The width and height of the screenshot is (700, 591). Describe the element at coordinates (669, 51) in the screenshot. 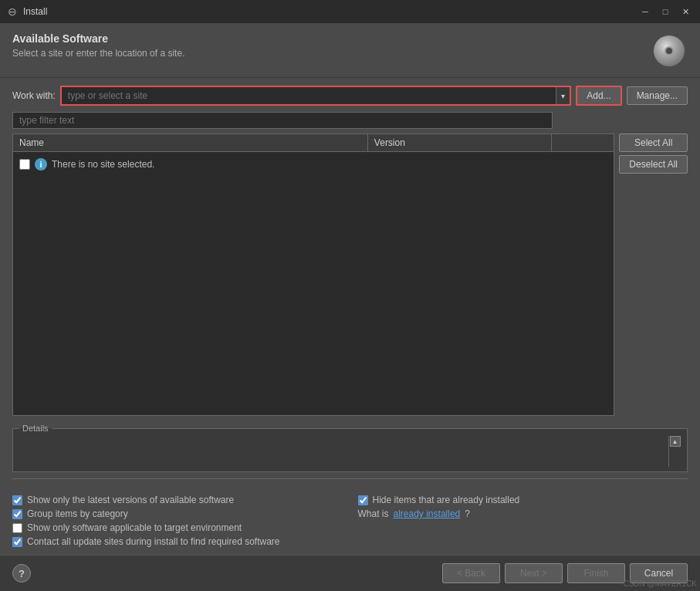

I see `cd-icon` at that location.